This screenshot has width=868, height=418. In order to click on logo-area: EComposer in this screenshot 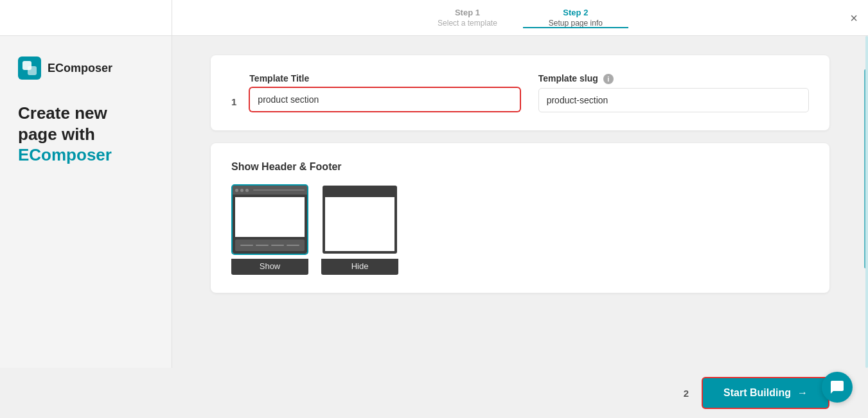, I will do `click(86, 68)`.